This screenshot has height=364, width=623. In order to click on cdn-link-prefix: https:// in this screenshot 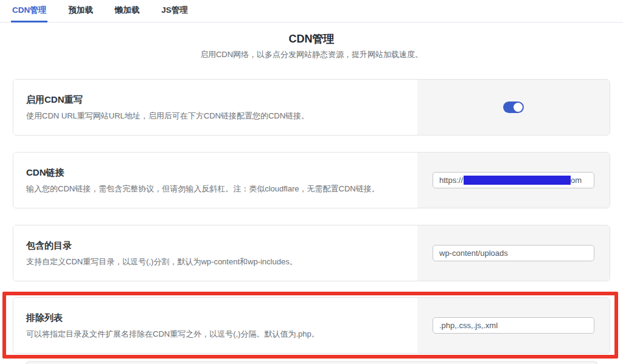, I will do `click(451, 180)`.